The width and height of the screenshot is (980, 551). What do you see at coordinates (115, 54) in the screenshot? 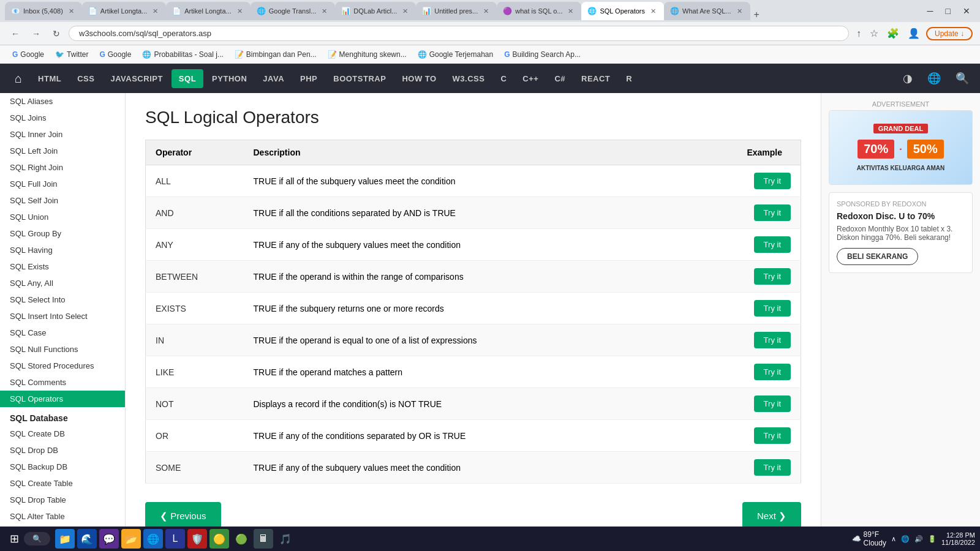
I see `bookmark-google2: G Google` at bounding box center [115, 54].